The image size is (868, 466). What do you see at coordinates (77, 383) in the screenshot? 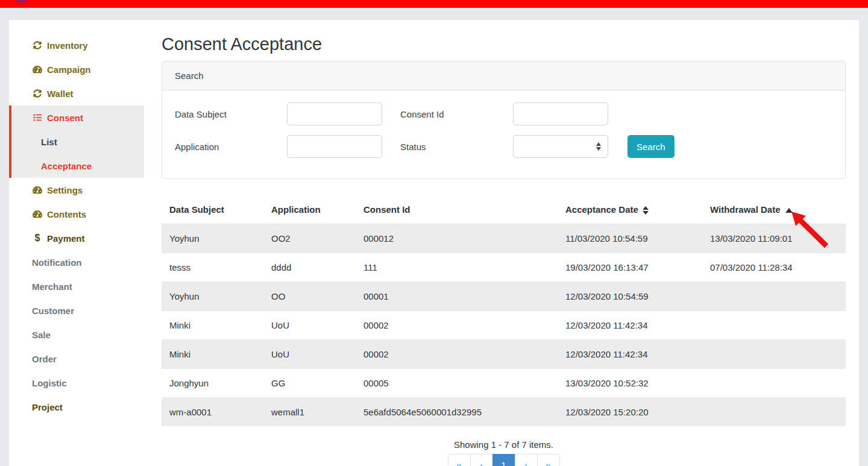
I see `sidebar-item-logistic: Logistic` at bounding box center [77, 383].